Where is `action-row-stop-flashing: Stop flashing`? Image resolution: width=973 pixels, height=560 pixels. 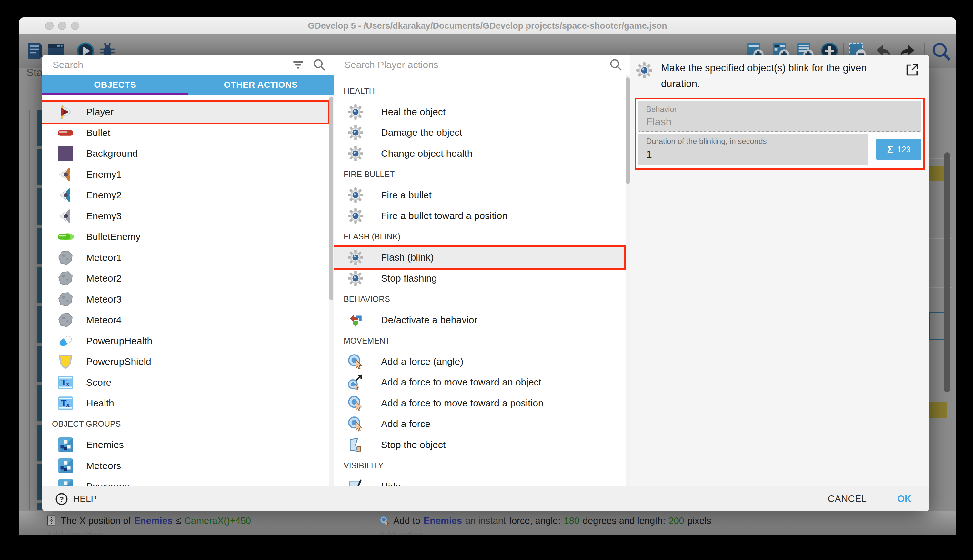 action-row-stop-flashing: Stop flashing is located at coordinates (479, 278).